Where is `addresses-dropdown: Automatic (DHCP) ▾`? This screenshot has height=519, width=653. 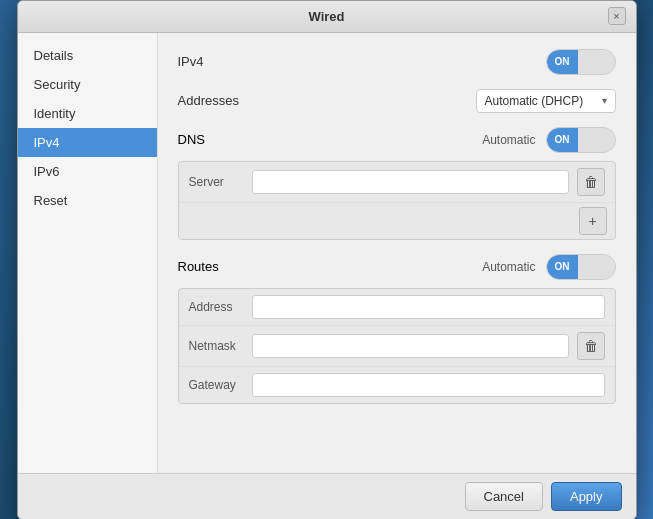 addresses-dropdown: Automatic (DHCP) ▾ is located at coordinates (546, 101).